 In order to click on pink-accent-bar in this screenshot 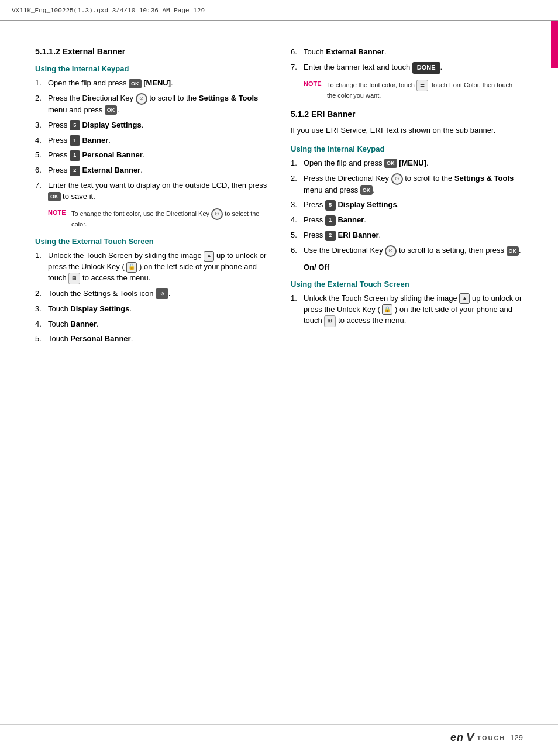, I will do `click(554, 44)`.